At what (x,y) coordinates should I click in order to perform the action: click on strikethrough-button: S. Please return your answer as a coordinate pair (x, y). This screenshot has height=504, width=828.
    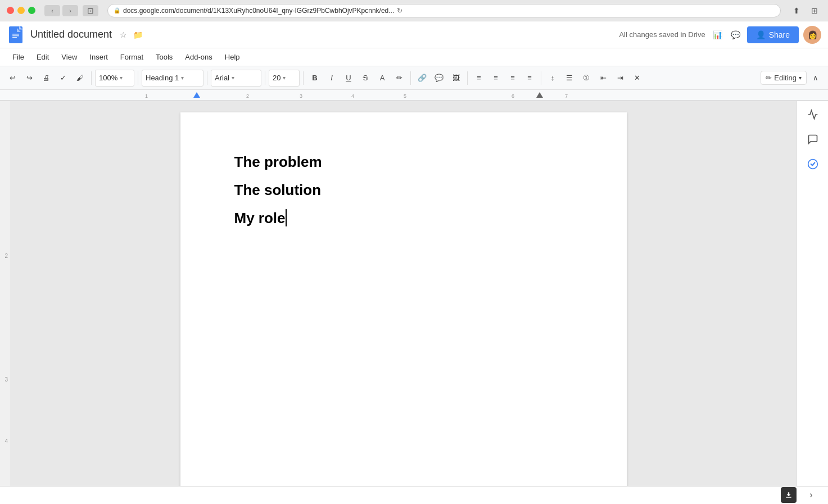
    Looking at the image, I should click on (365, 78).